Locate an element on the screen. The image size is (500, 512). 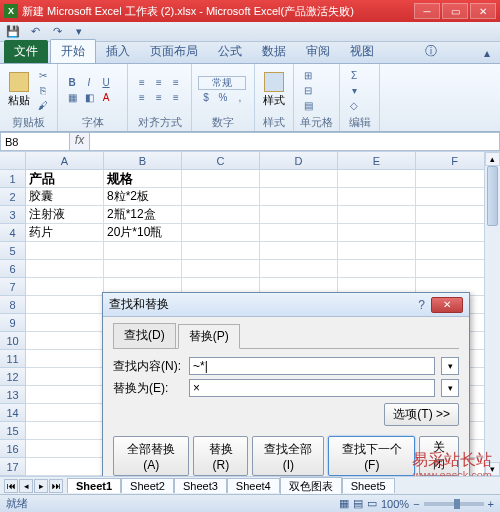
sheet-nav-prev-icon: ◂ is located at coordinates (26, 486).